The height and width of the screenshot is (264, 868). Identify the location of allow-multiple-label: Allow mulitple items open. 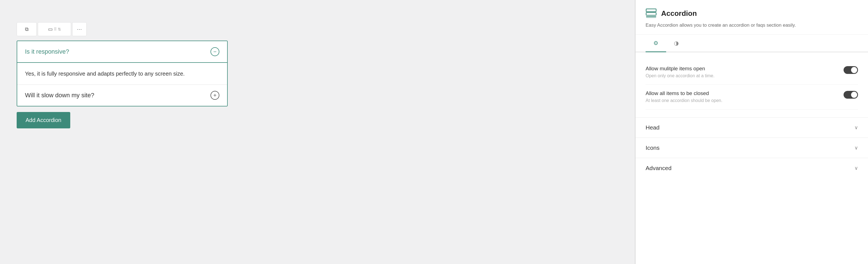
(680, 69).